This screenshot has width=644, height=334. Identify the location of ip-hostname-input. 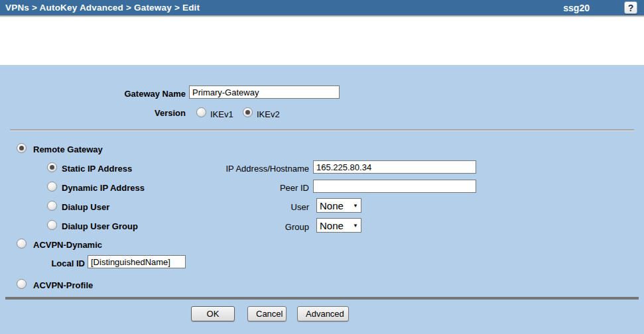
(395, 167).